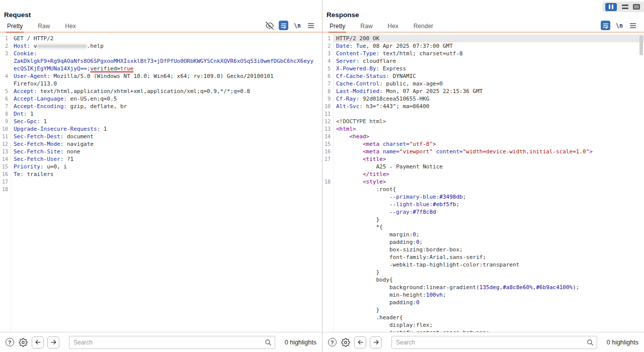 The width and height of the screenshot is (644, 352). Describe the element at coordinates (161, 114) in the screenshot. I see `code-row: 8Dnt: 1` at that location.